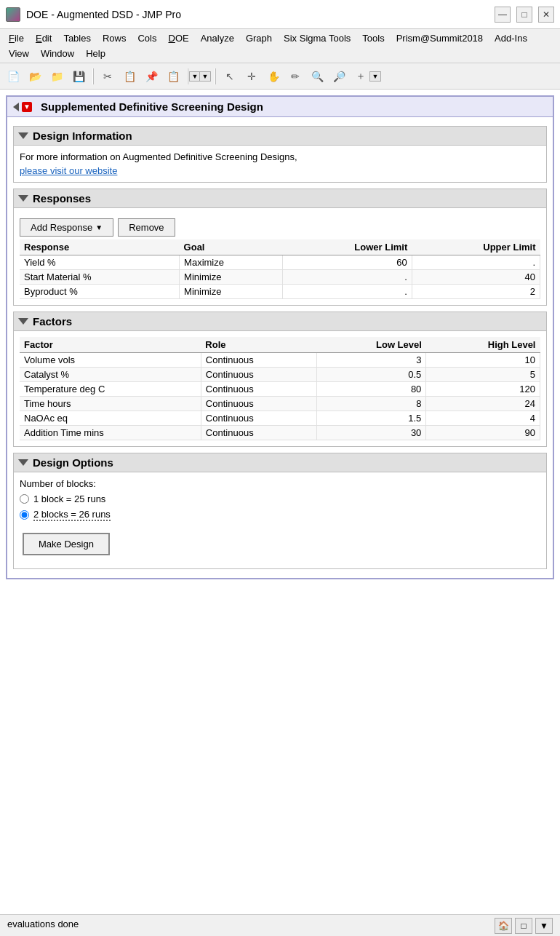  What do you see at coordinates (339, 76) in the screenshot?
I see `tb-search2: 🔎` at bounding box center [339, 76].